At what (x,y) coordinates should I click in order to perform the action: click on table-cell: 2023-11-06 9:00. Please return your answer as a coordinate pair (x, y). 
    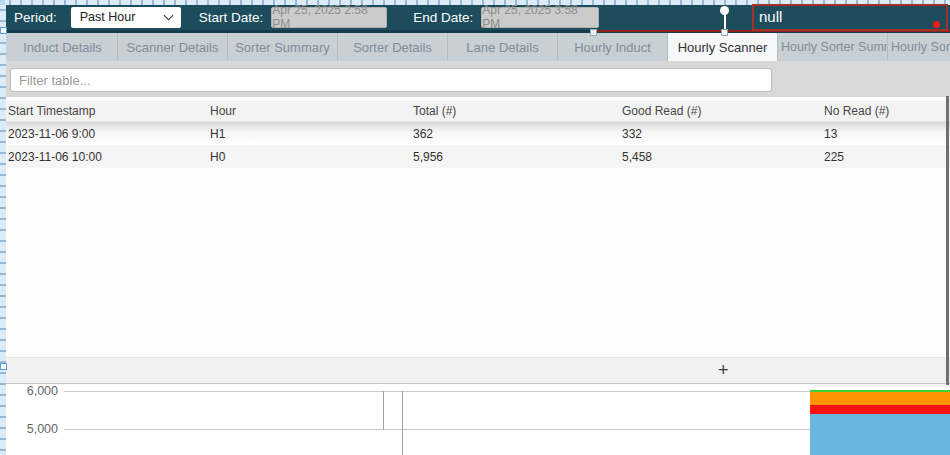
    Looking at the image, I should click on (109, 134).